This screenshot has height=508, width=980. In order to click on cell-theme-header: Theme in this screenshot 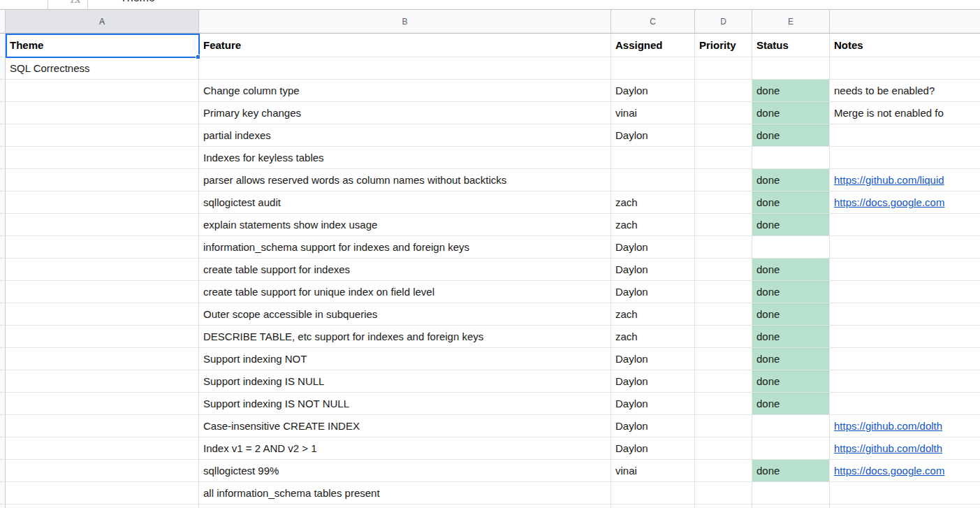, I will do `click(102, 45)`.